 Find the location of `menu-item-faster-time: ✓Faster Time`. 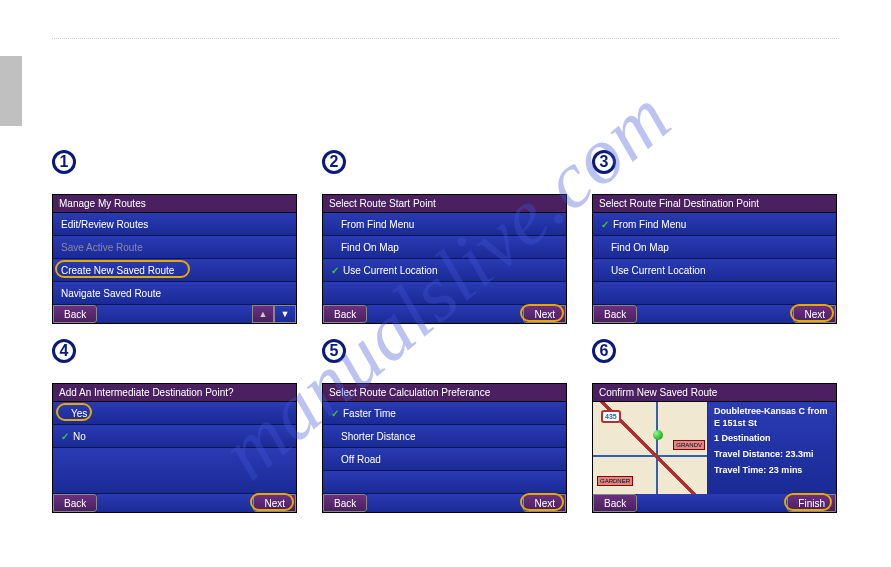

menu-item-faster-time: ✓Faster Time is located at coordinates (444, 414).